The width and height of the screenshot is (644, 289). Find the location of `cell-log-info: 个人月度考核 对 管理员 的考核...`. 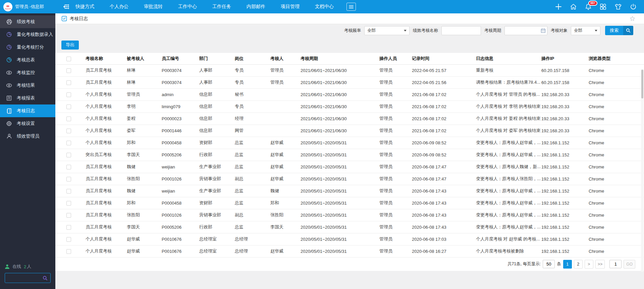

cell-log-info: 个人月度考核 对 管理员 的考核... is located at coordinates (508, 94).